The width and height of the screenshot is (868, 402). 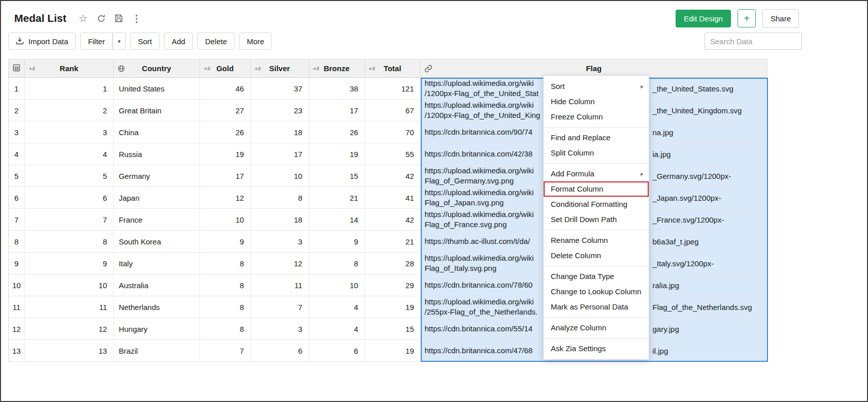 I want to click on cell-country: Great Britain, so click(x=157, y=110).